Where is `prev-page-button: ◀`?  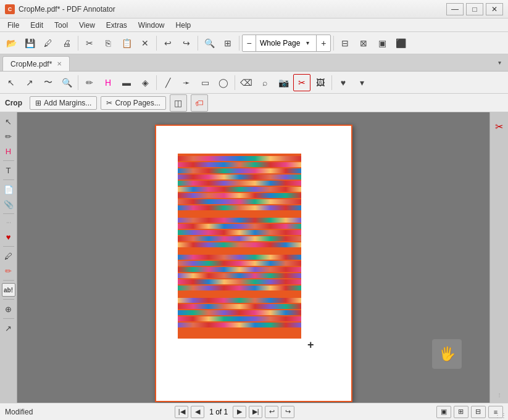 prev-page-button: ◀ is located at coordinates (198, 412).